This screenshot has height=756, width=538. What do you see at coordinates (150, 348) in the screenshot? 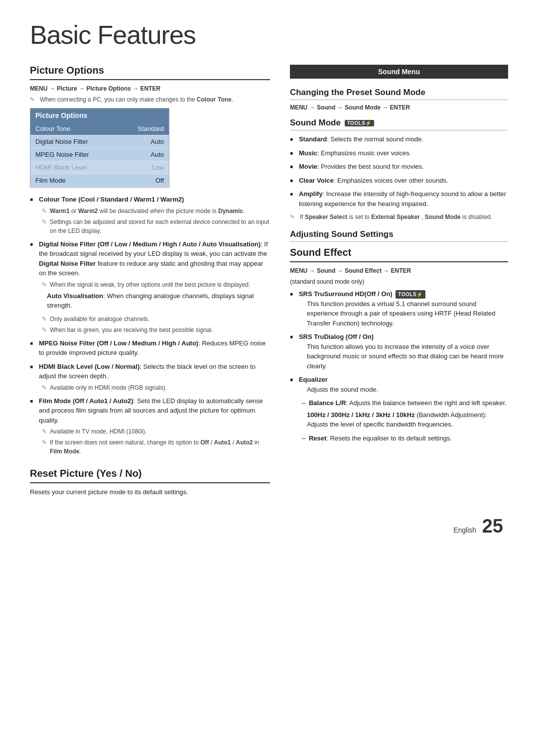
I see `bullet-mpeg-noise: MPEG Noise Filter (Off / Low / Medium / …` at bounding box center [150, 348].